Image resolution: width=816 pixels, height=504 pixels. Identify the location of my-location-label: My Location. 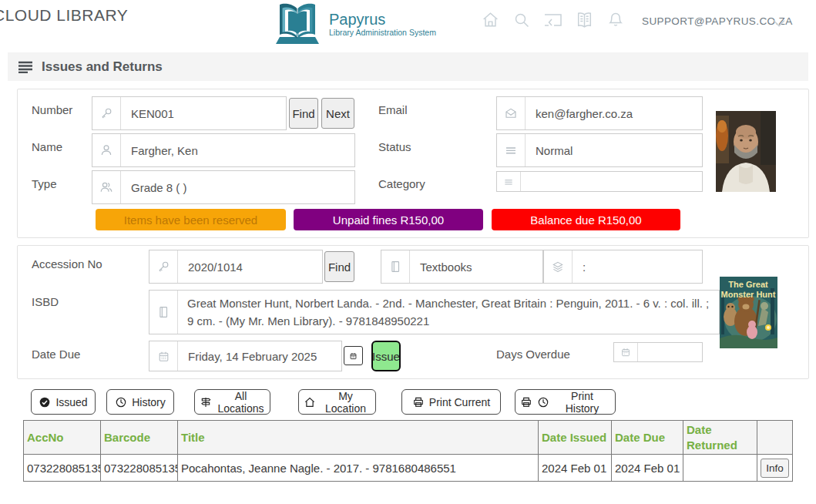
(345, 402).